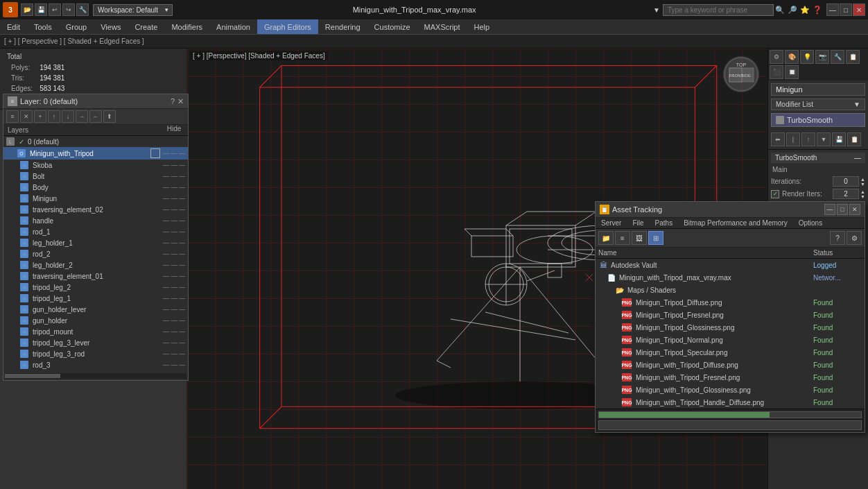  I want to click on scrollbar-thumb, so click(33, 376).